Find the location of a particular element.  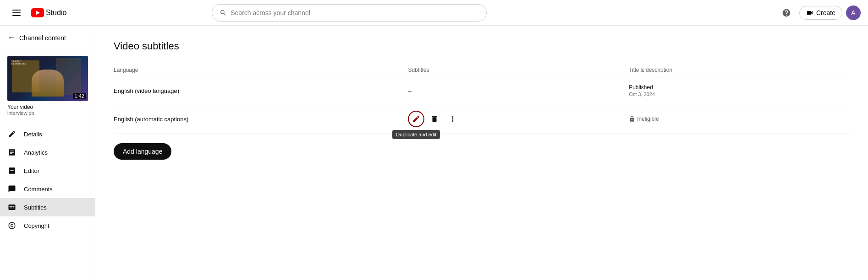

help-button is located at coordinates (786, 13).